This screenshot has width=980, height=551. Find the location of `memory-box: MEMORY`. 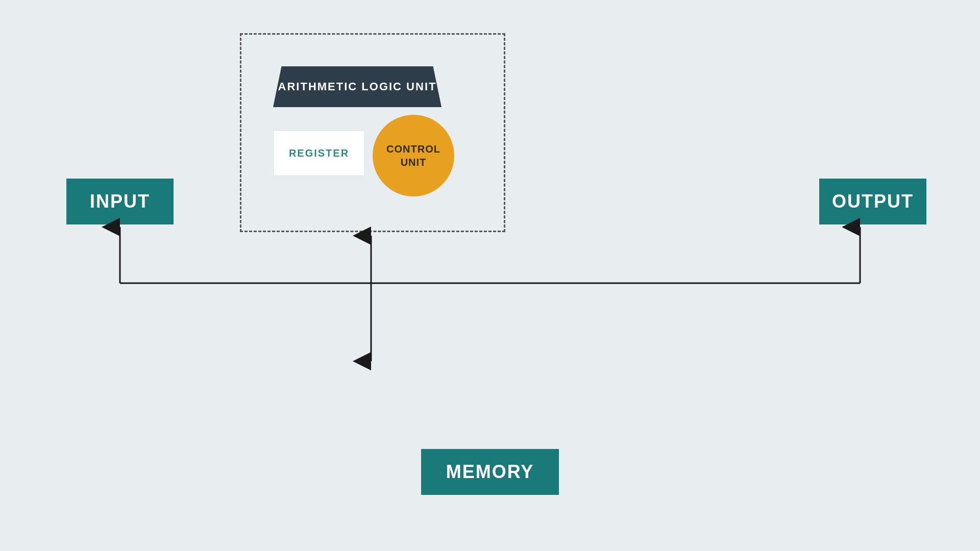

memory-box: MEMORY is located at coordinates (490, 472).